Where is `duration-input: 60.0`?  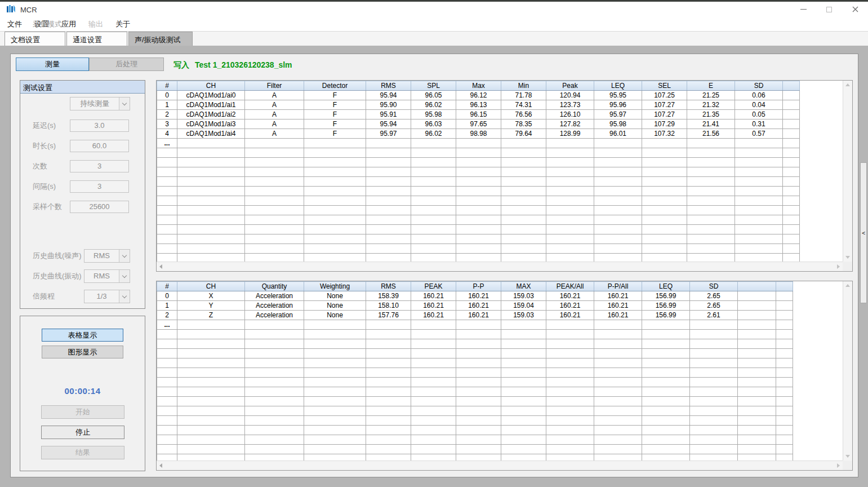
duration-input: 60.0 is located at coordinates (99, 146).